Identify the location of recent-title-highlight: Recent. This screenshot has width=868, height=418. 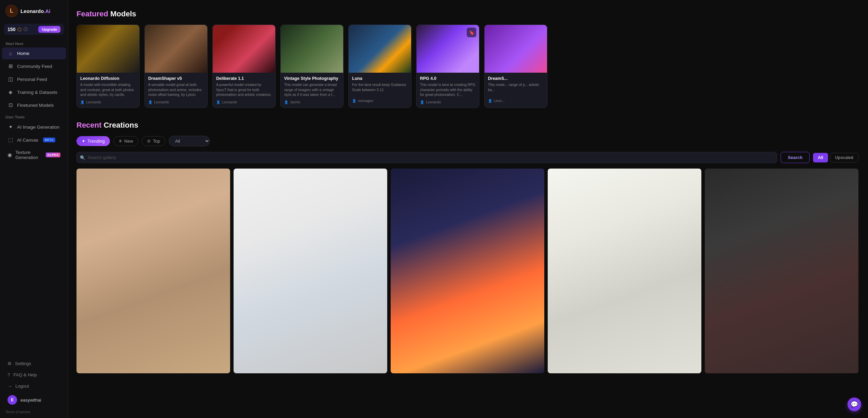
(89, 125).